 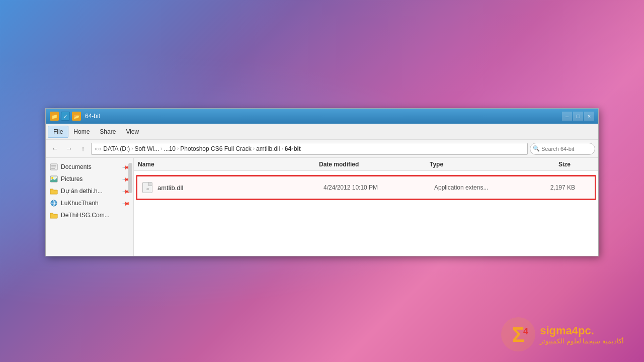 What do you see at coordinates (582, 335) in the screenshot?
I see `logo-text: sigma4pc. أكاديمية سيجما لعلوم الكمبيوتر` at bounding box center [582, 335].